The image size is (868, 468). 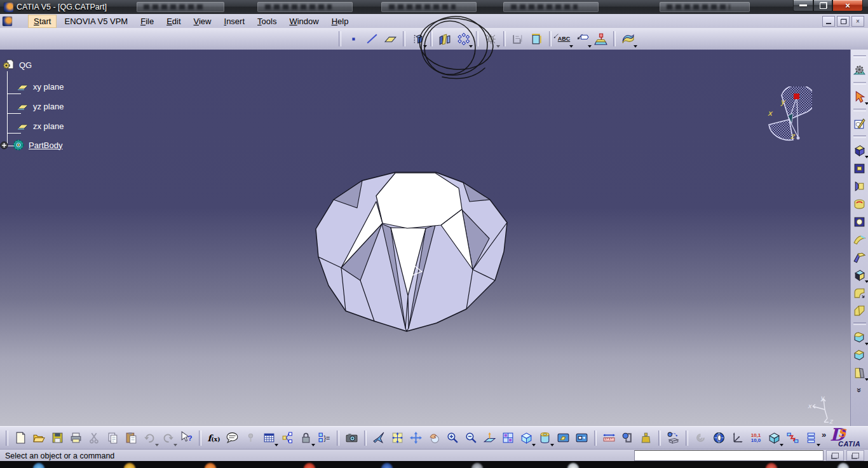 What do you see at coordinates (674, 437) in the screenshot?
I see `apply-material-button` at bounding box center [674, 437].